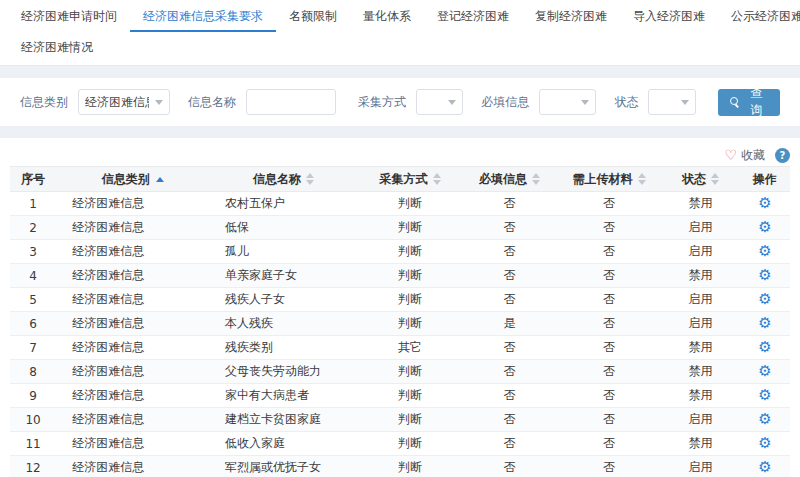 This screenshot has width=800, height=477. What do you see at coordinates (284, 252) in the screenshot?
I see `cell-name: 孤儿` at bounding box center [284, 252].